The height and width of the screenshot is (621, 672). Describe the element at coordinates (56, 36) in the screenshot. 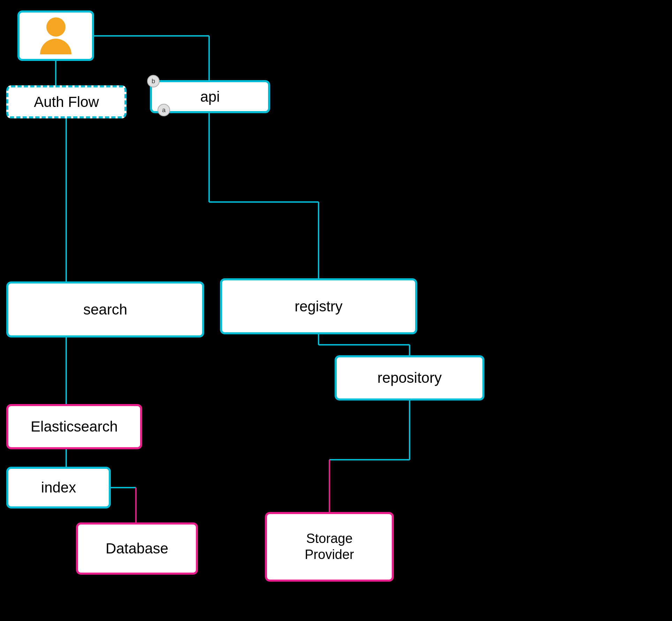

I see `user-box` at that location.